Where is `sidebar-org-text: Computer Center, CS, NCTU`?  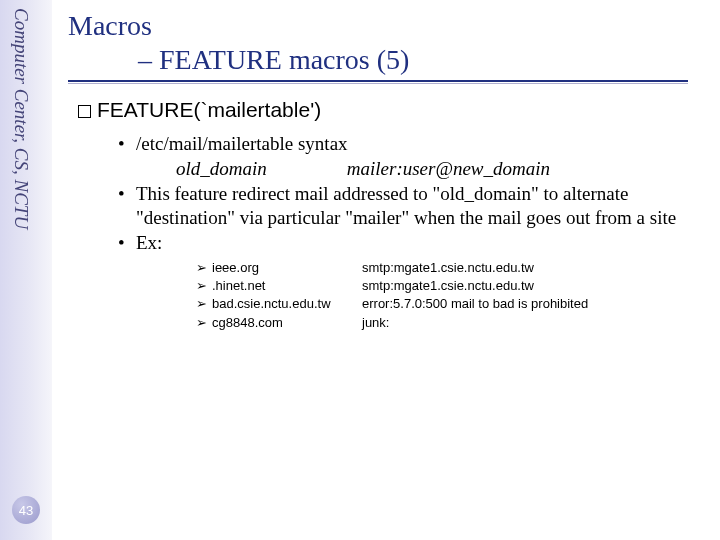 sidebar-org-text: Computer Center, CS, NCTU is located at coordinates (21, 118).